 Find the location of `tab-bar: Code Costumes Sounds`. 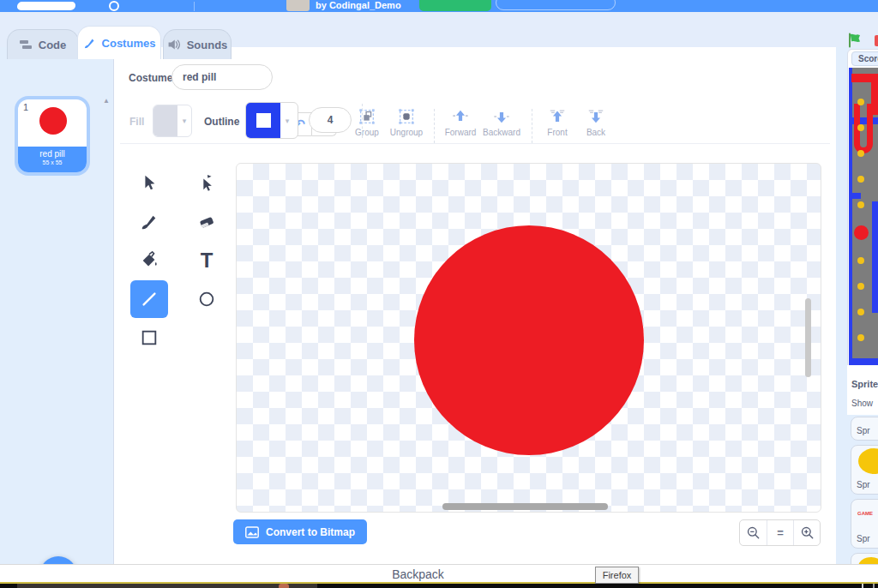

tab-bar: Code Costumes Sounds is located at coordinates (439, 29).